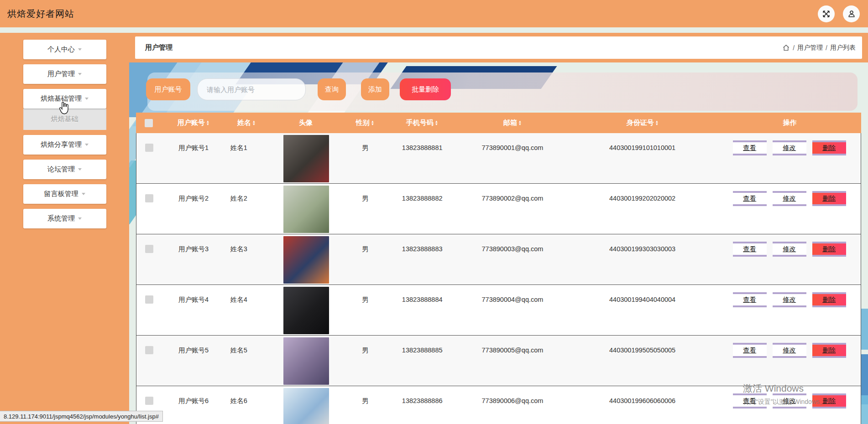  I want to click on cell-name: 姓名2, so click(247, 198).